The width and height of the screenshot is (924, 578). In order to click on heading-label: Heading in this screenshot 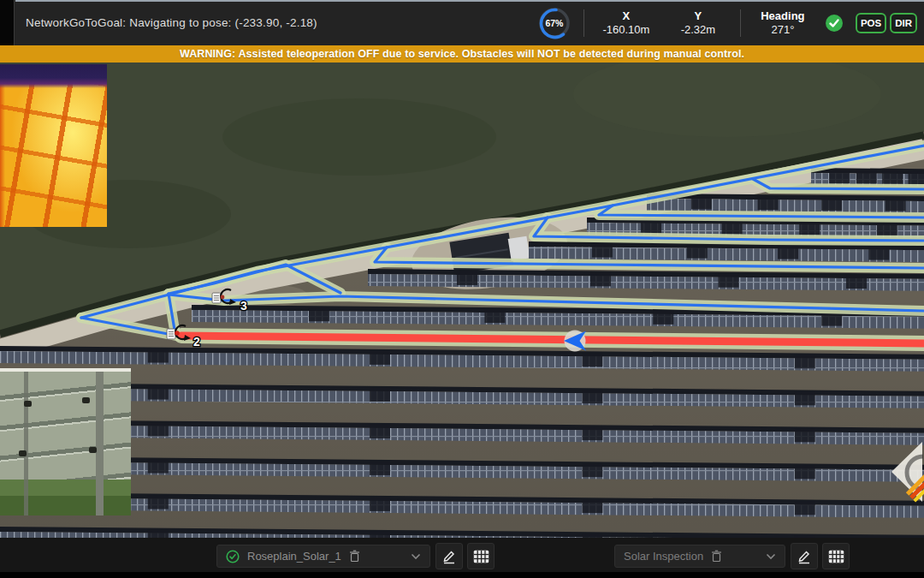, I will do `click(782, 16)`.